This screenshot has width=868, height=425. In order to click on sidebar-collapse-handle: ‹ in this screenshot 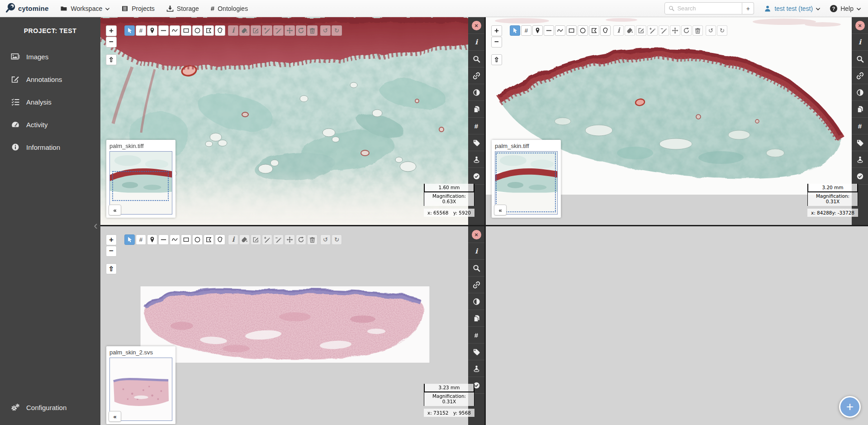, I will do `click(96, 225)`.